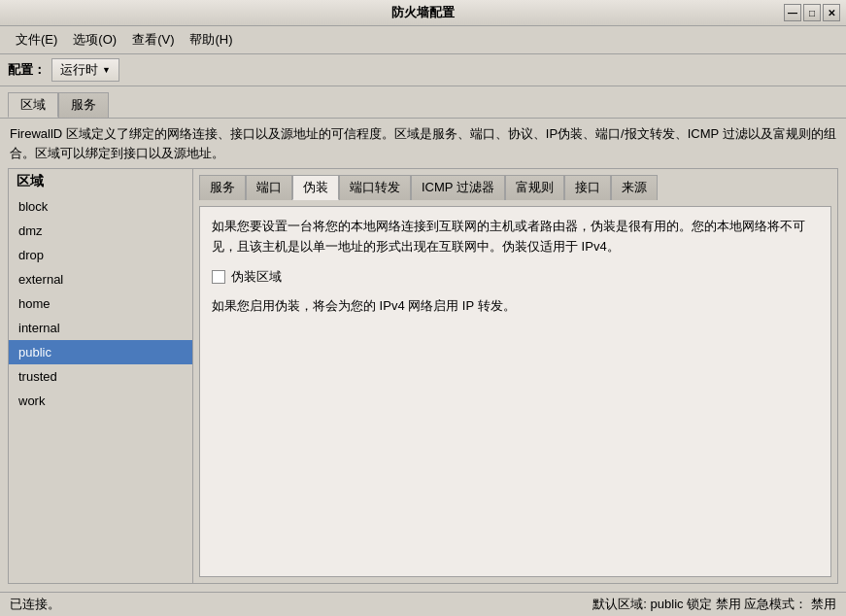  I want to click on config-label: 配置：, so click(27, 70).